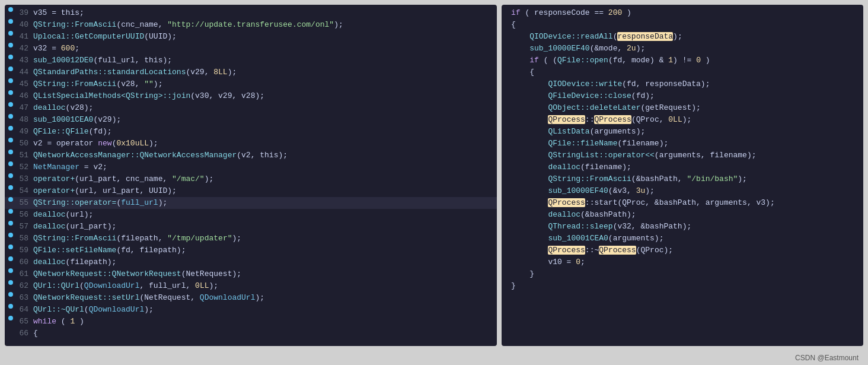  I want to click on table-row: QListData(arguments);, so click(682, 132).